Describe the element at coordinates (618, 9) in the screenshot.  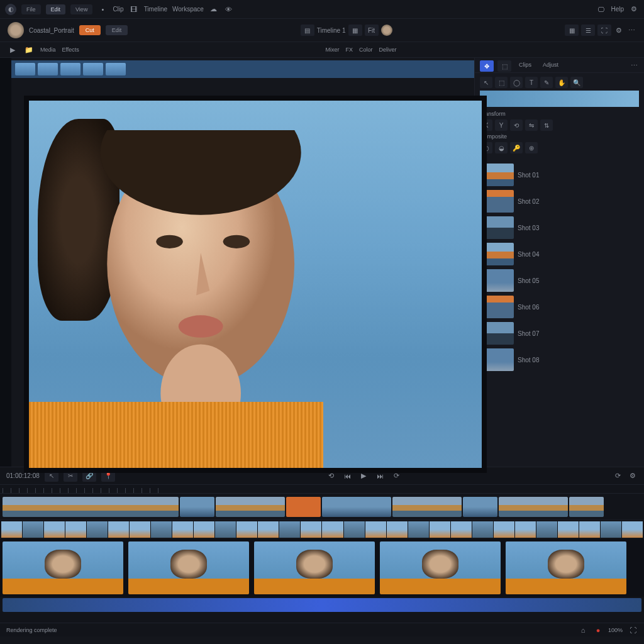
I see `menu-help: Help` at that location.